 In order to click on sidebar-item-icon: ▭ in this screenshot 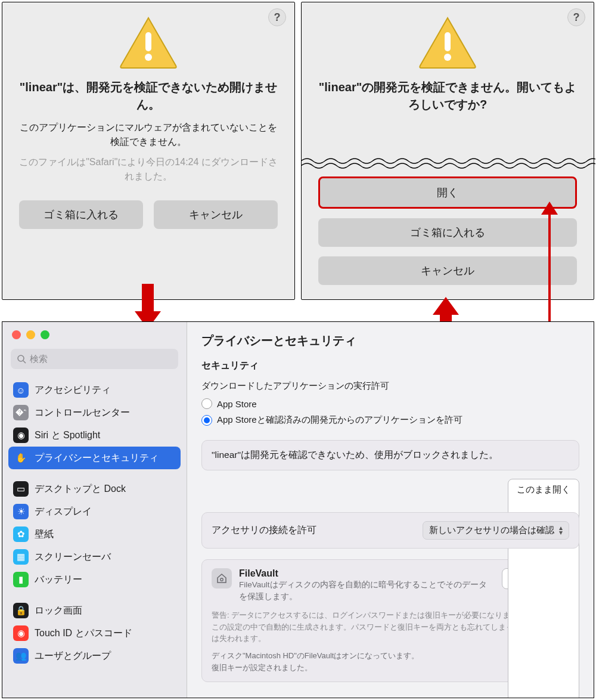, I will do `click(21, 489)`.